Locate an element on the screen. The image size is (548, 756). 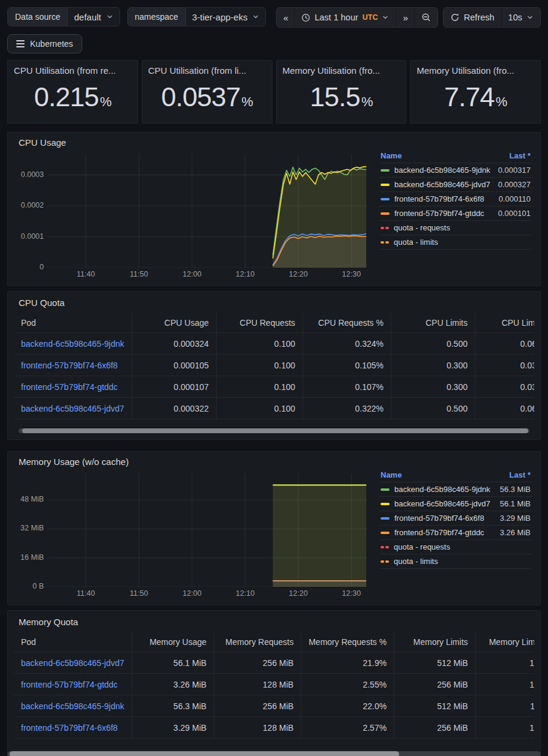
column-header: CPU Limits % is located at coordinates (504, 323).